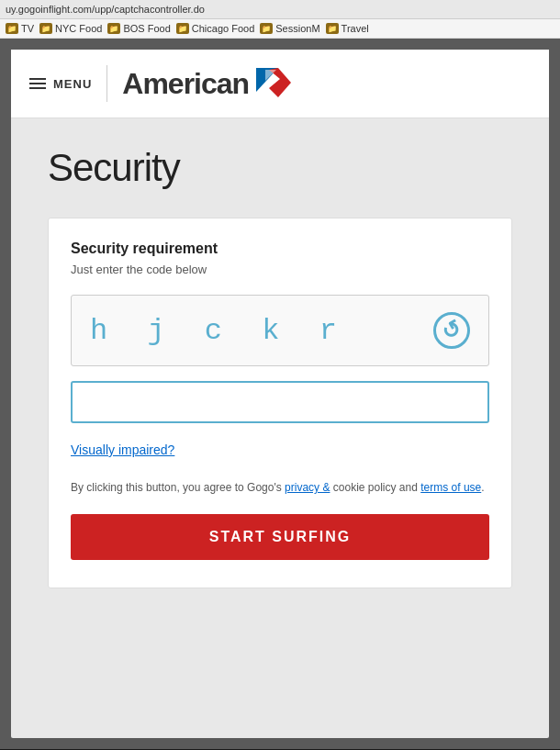 This screenshot has height=750, width=560. I want to click on bookmark-travel: 📁 Travel, so click(347, 28).